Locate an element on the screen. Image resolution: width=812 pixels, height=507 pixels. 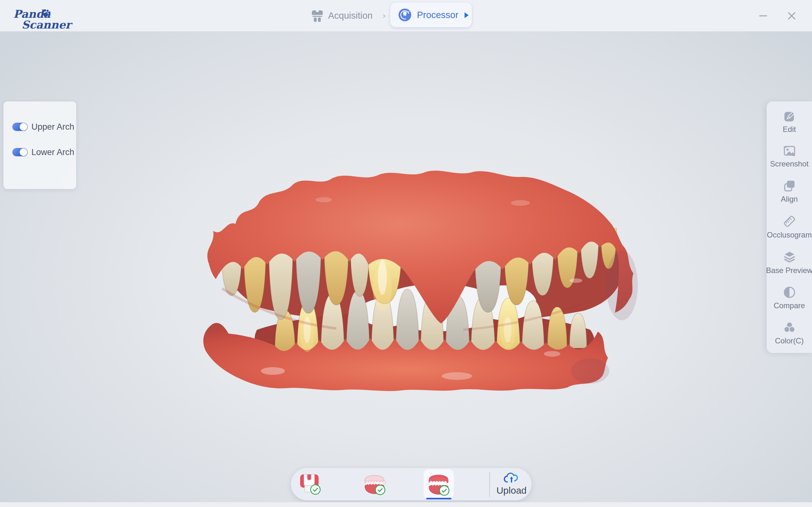
close-button is located at coordinates (792, 16).